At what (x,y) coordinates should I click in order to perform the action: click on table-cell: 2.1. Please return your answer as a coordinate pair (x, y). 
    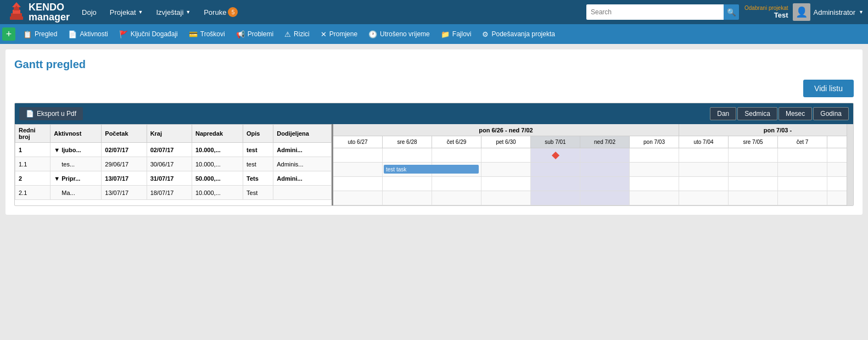
    Looking at the image, I should click on (33, 193).